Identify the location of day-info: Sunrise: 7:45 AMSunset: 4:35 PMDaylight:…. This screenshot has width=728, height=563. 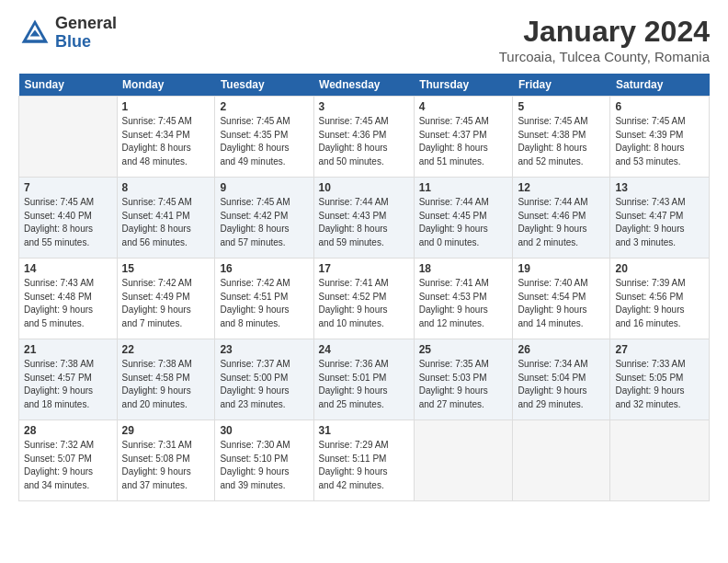
(264, 142).